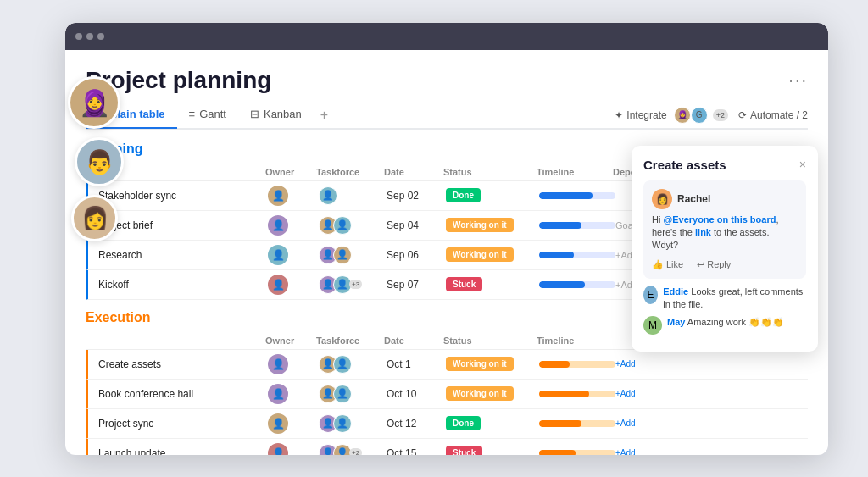 This screenshot has width=868, height=477. What do you see at coordinates (416, 394) in the screenshot?
I see `date-cell: Oct 10` at bounding box center [416, 394].